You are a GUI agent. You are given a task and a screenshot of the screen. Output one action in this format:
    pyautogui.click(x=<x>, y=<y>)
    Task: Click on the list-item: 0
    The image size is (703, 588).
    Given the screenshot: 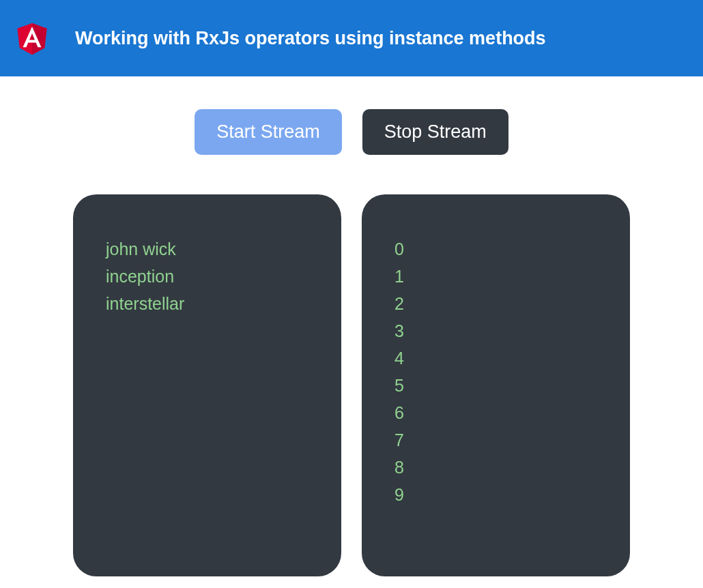 What is the action you would take?
    pyautogui.click(x=496, y=249)
    